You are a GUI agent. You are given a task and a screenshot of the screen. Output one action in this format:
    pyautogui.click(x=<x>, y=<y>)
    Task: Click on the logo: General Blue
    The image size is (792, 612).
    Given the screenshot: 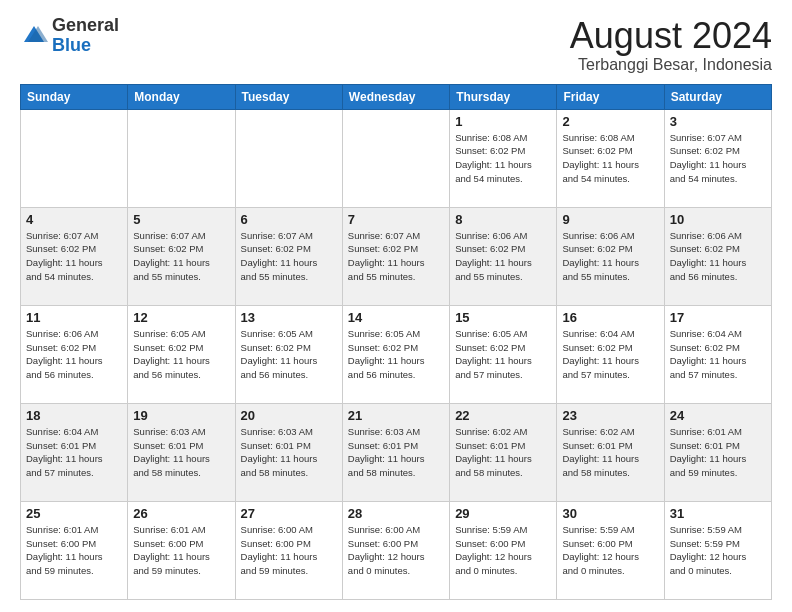 What is the action you would take?
    pyautogui.click(x=70, y=36)
    